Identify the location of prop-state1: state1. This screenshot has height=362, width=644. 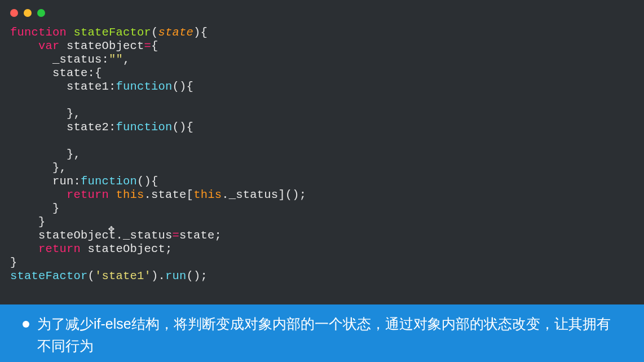
(88, 87).